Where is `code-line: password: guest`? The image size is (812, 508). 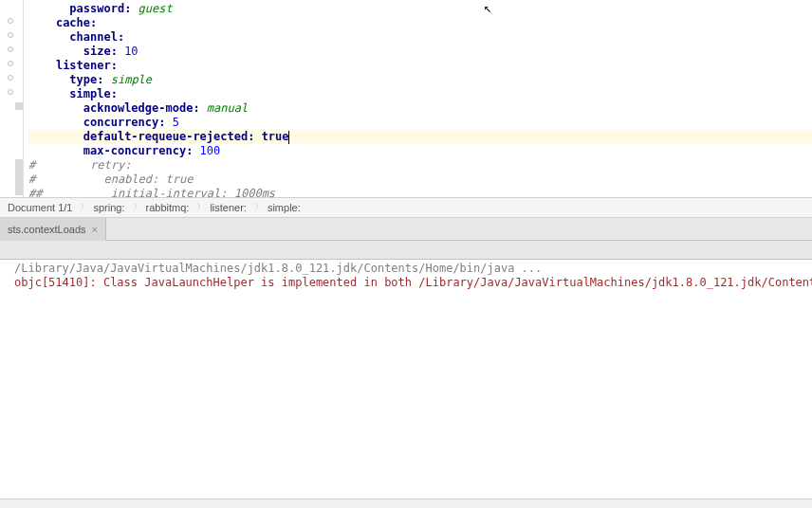
code-line: password: guest is located at coordinates (420, 9).